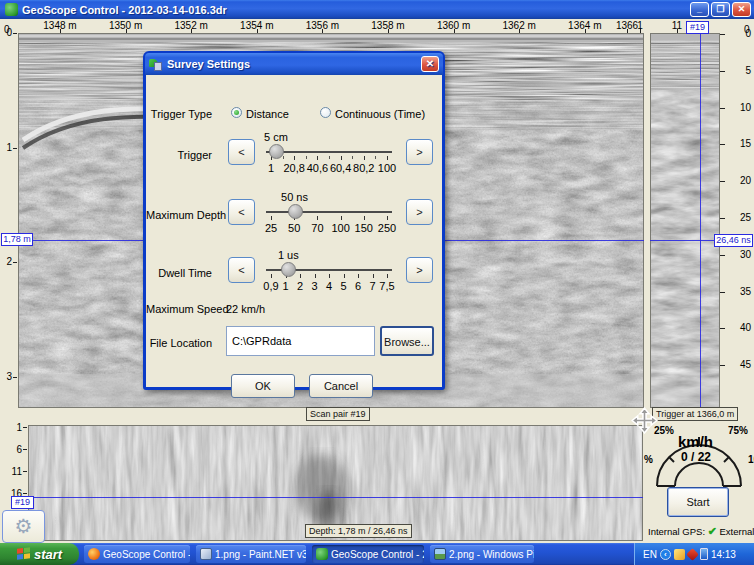  Describe the element at coordinates (242, 212) in the screenshot. I see `max-depth-decrease-button: <` at that location.